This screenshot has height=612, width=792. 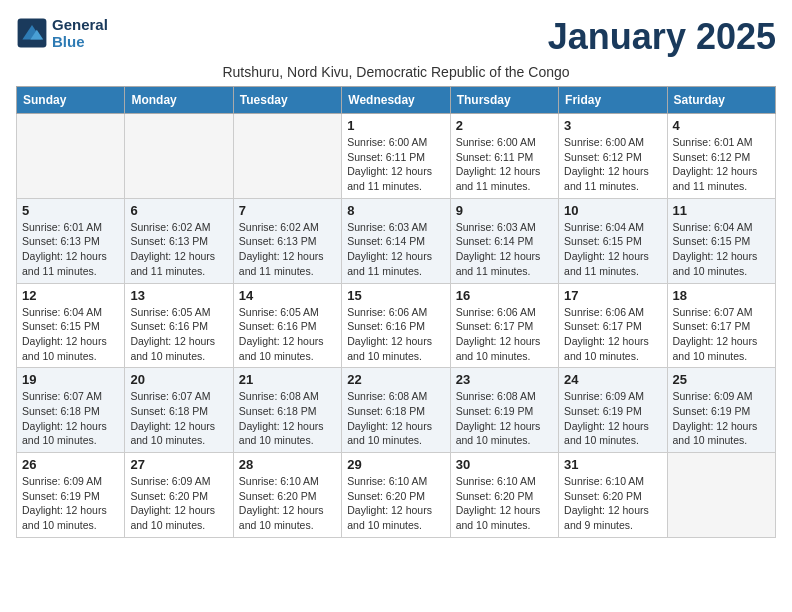 I want to click on calendar-cell: 2Sunrise: 6:00 AM Sunset: 6:11 PM Daylig…, so click(x=504, y=156).